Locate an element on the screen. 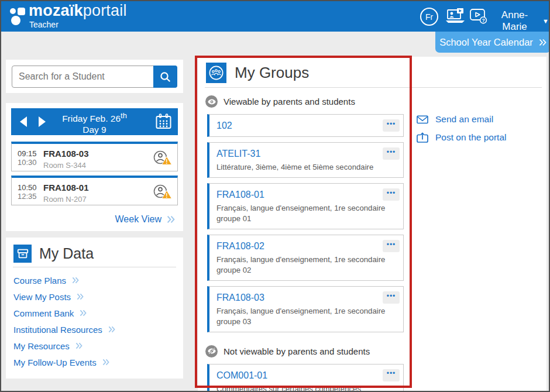 The image size is (550, 392). group-quick-actions: Send an email Post on the portal is located at coordinates (462, 131).